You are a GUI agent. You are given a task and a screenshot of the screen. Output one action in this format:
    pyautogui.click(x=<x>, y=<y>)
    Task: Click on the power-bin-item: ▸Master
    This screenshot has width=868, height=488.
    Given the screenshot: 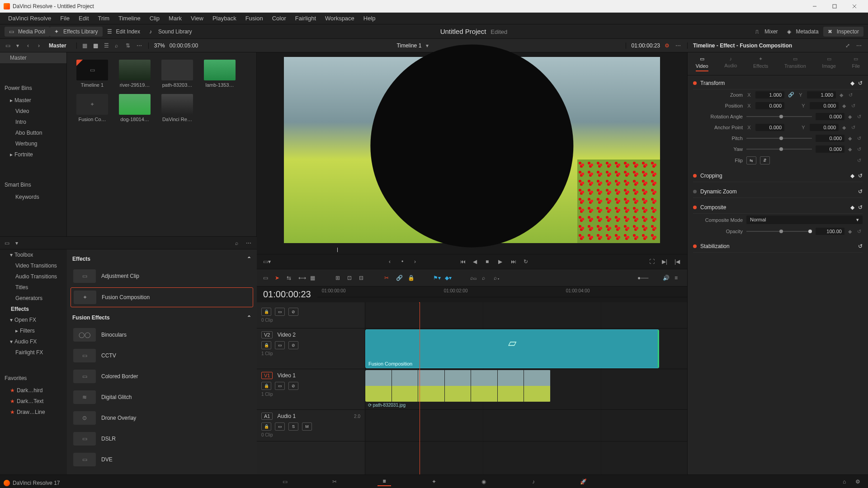 What is the action you would take?
    pyautogui.click(x=33, y=100)
    